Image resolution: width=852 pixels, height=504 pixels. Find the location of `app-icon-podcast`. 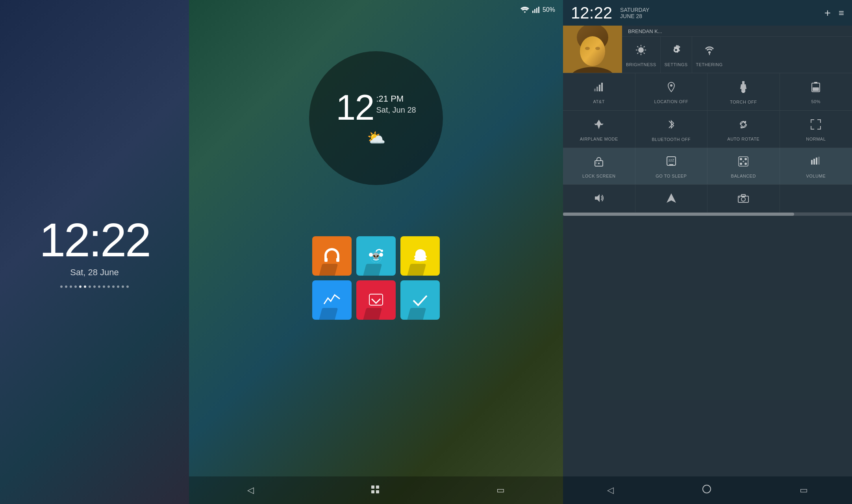

app-icon-podcast is located at coordinates (332, 256).